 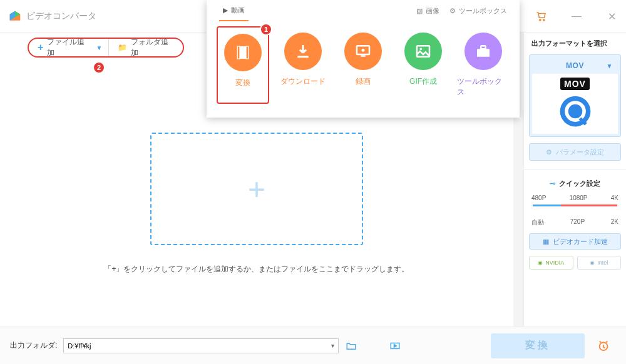 What do you see at coordinates (592, 263) in the screenshot?
I see `intel-icon: ◉` at bounding box center [592, 263].